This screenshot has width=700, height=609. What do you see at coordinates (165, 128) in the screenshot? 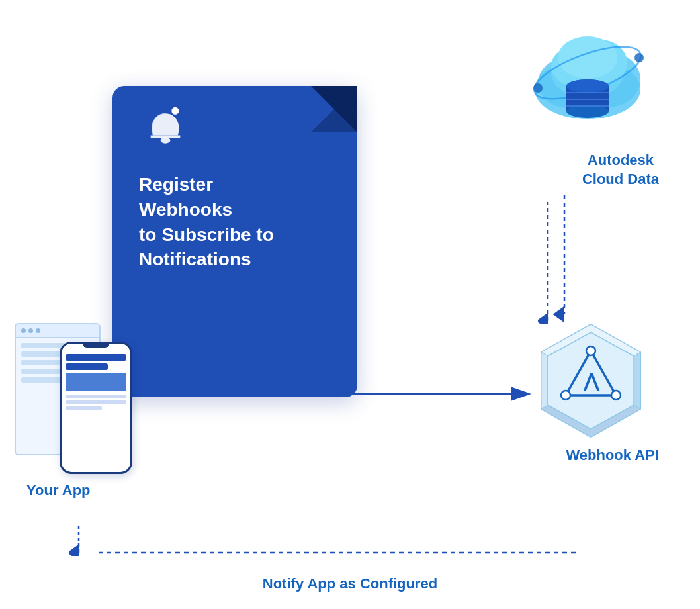
I see `bell-icon` at bounding box center [165, 128].